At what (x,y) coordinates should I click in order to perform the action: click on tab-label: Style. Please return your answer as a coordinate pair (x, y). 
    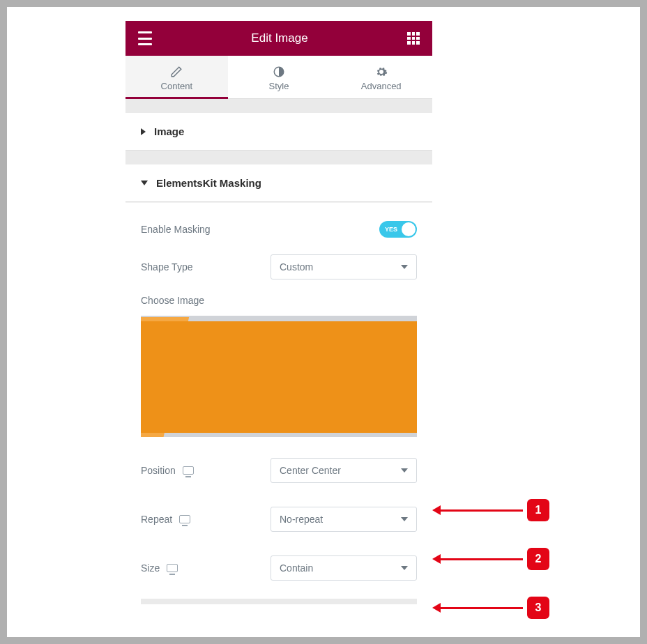
    Looking at the image, I should click on (279, 86).